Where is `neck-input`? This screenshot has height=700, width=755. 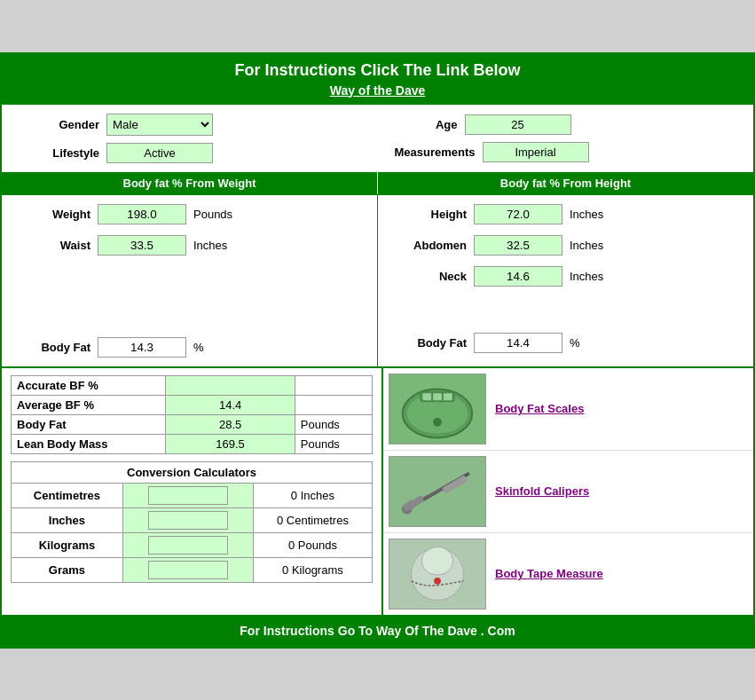
neck-input is located at coordinates (518, 277).